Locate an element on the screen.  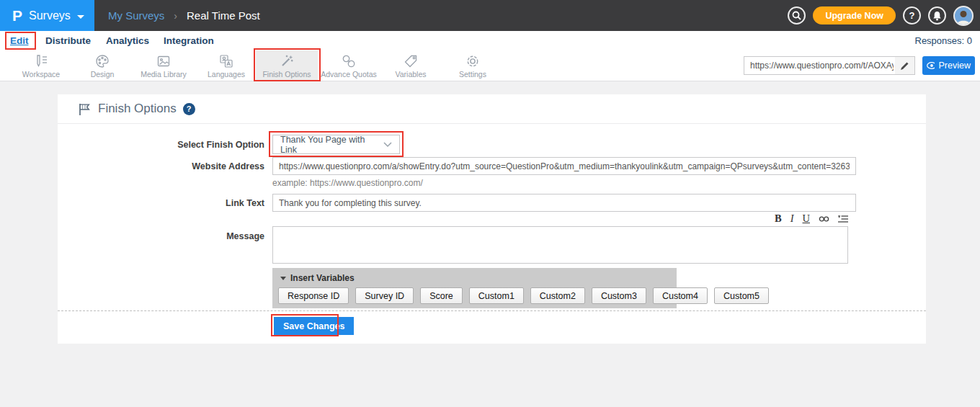
media-library-icon is located at coordinates (164, 61).